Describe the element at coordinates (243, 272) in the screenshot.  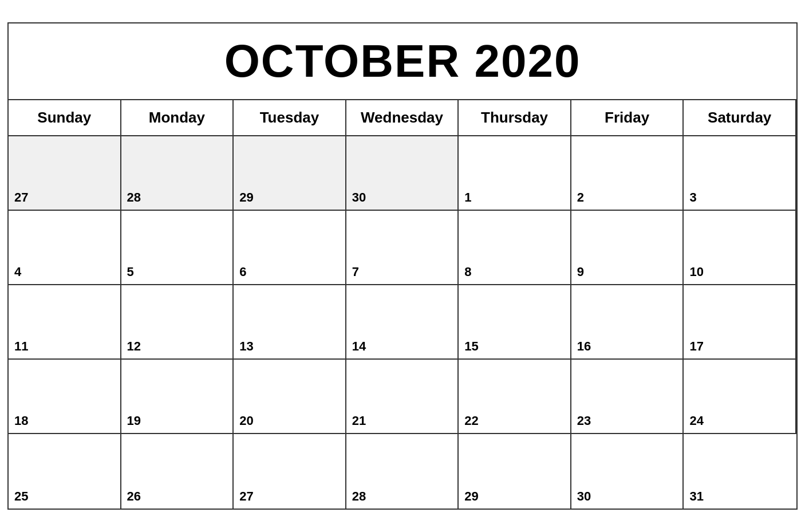
I see `day-number: 6` at that location.